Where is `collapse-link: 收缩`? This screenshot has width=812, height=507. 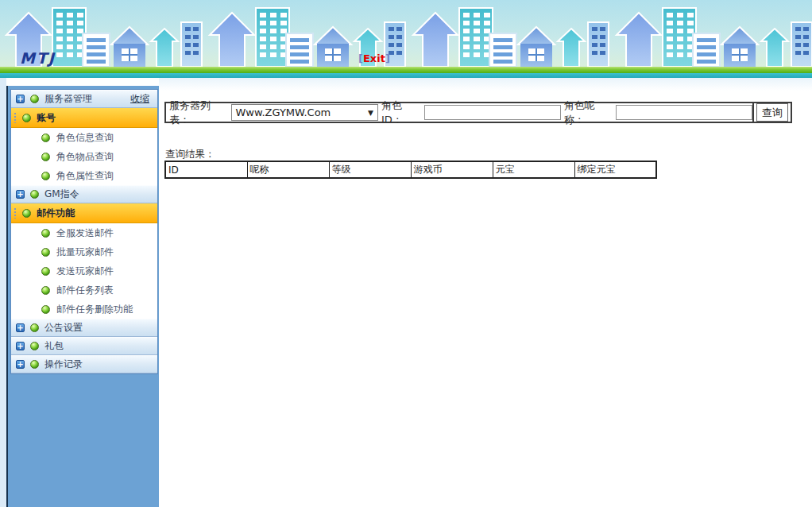
collapse-link: 收缩 is located at coordinates (140, 99).